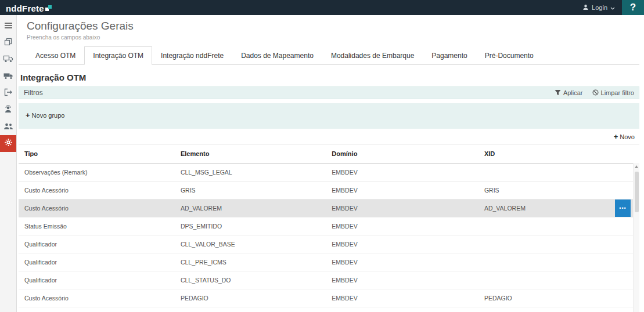  I want to click on apply-filter-button: Aplicar, so click(569, 93).